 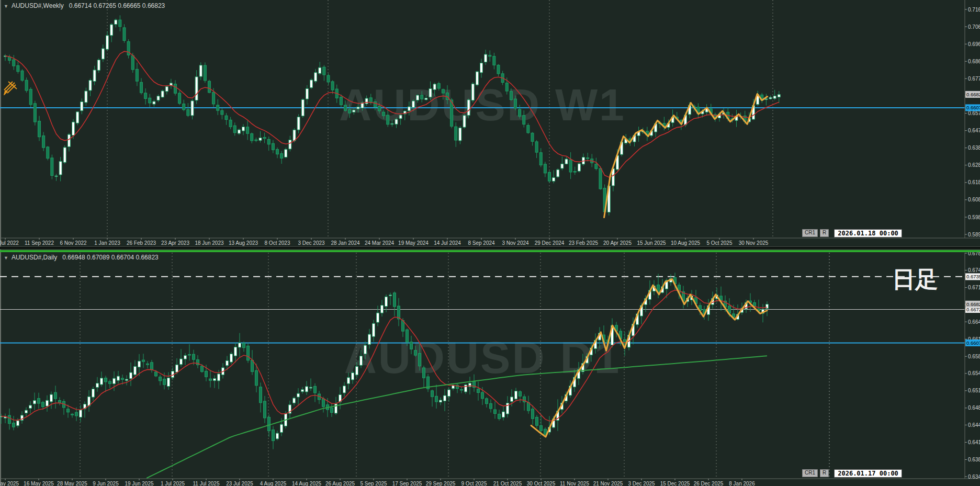 I want to click on svg-text: 23 Feb 2025, so click(x=584, y=243).